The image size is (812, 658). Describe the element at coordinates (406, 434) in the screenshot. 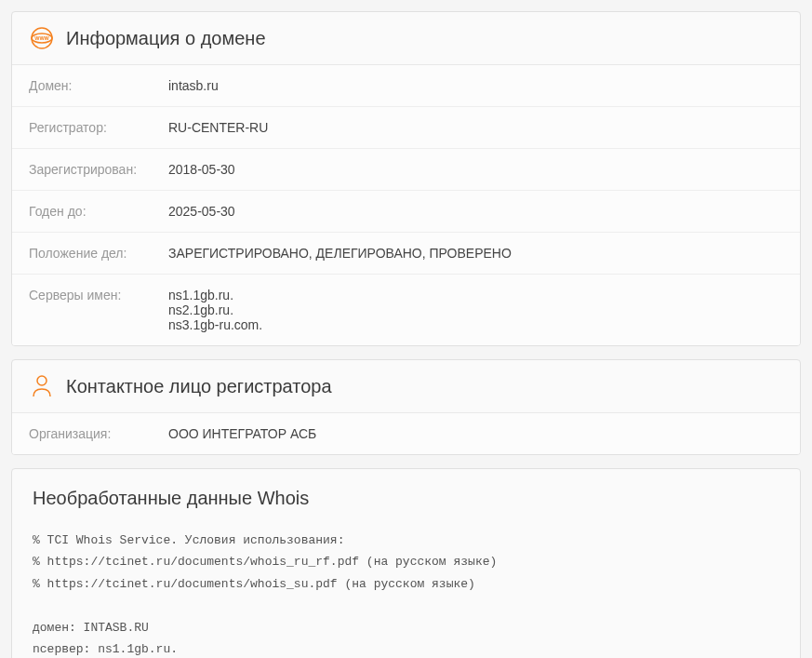

I see `org-row: Организация: ООО ИНТЕГРАТОР АСБ` at that location.